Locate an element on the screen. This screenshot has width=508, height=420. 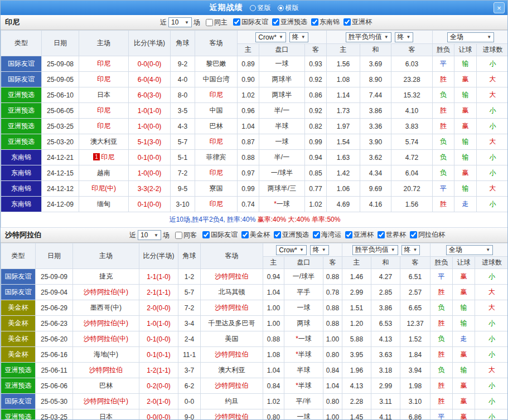
radio-label-vertical: 竖版 is located at coordinates (264, 8).